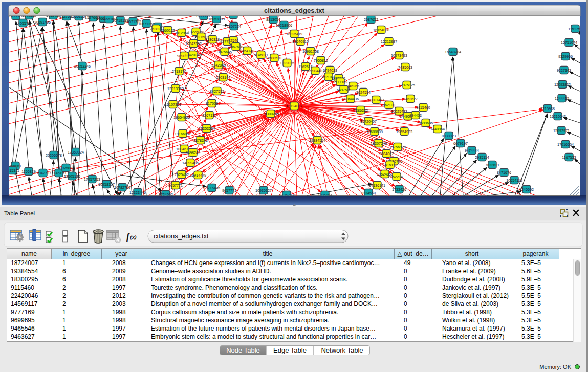 The image size is (588, 372). What do you see at coordinates (472, 150) in the screenshot?
I see `svg-text: 9474444` at bounding box center [472, 150].